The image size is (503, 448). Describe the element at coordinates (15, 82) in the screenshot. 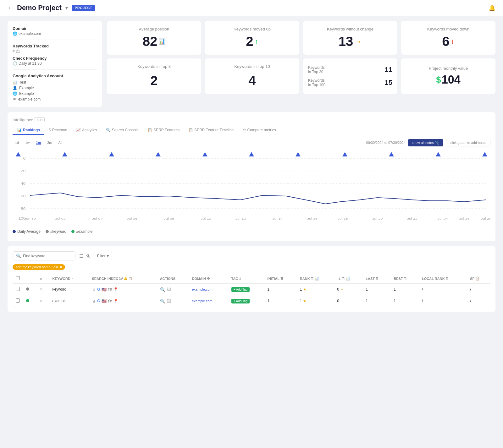

I see `analytics-icon-0: 📊` at that location.